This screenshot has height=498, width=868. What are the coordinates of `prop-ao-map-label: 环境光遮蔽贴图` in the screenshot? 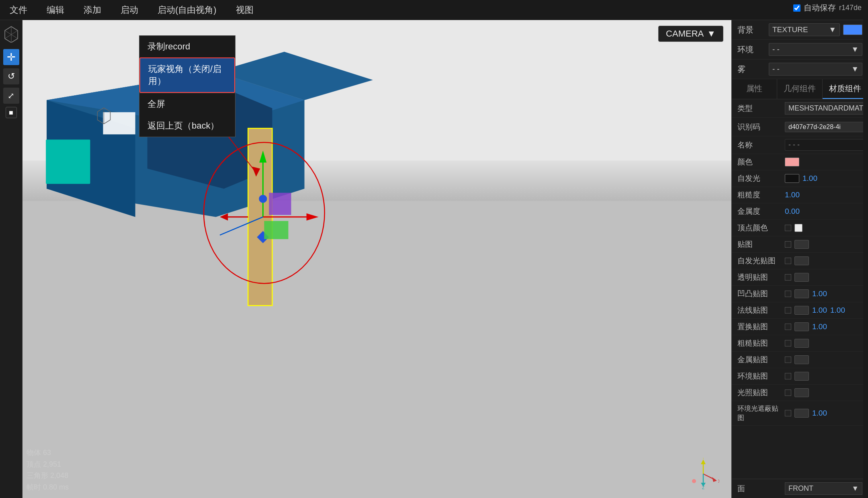 It's located at (760, 413).